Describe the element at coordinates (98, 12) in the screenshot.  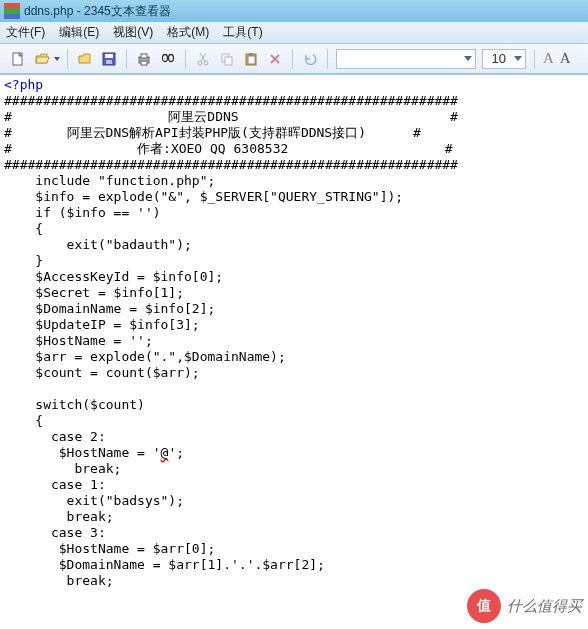
I see `window-title: ddns.php - 2345文本查看器` at that location.